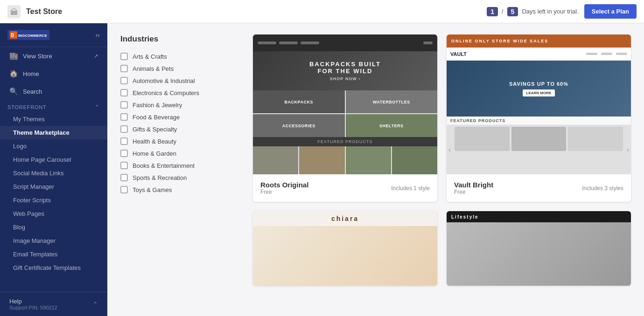  Describe the element at coordinates (539, 84) in the screenshot. I see `vault-hero-line1: SAVINGS UP TO 60%` at that location.